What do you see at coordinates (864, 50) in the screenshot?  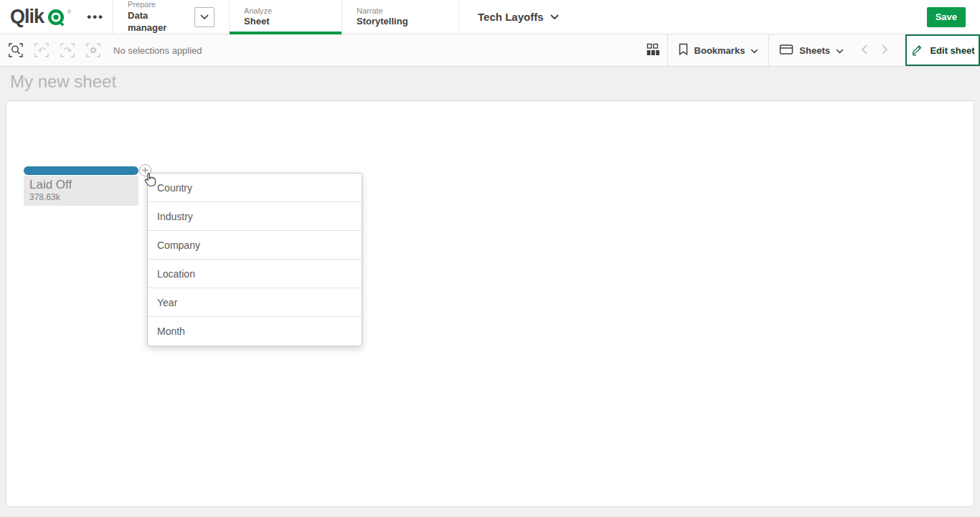 I see `chevron-left-icon` at bounding box center [864, 50].